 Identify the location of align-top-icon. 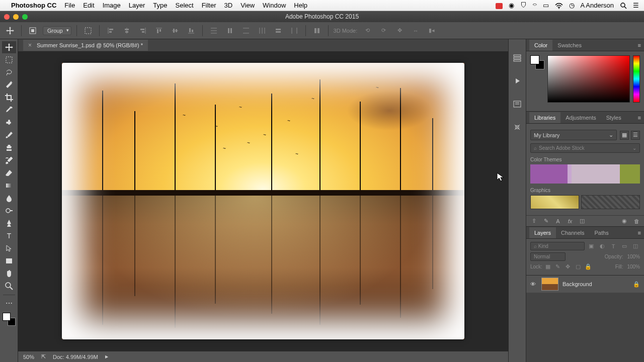
(159, 31).